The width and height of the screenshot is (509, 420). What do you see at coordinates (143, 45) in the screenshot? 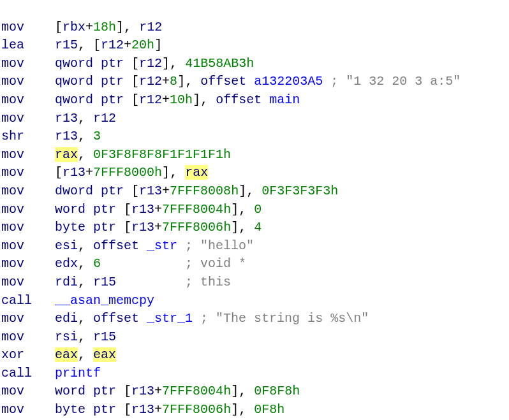
I see `number: 20h` at bounding box center [143, 45].